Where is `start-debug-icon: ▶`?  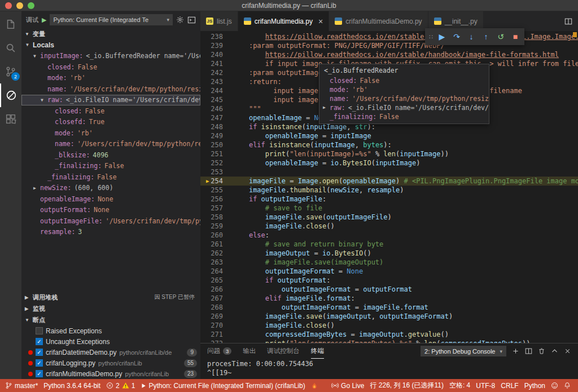 start-debug-icon: ▶ is located at coordinates (44, 20).